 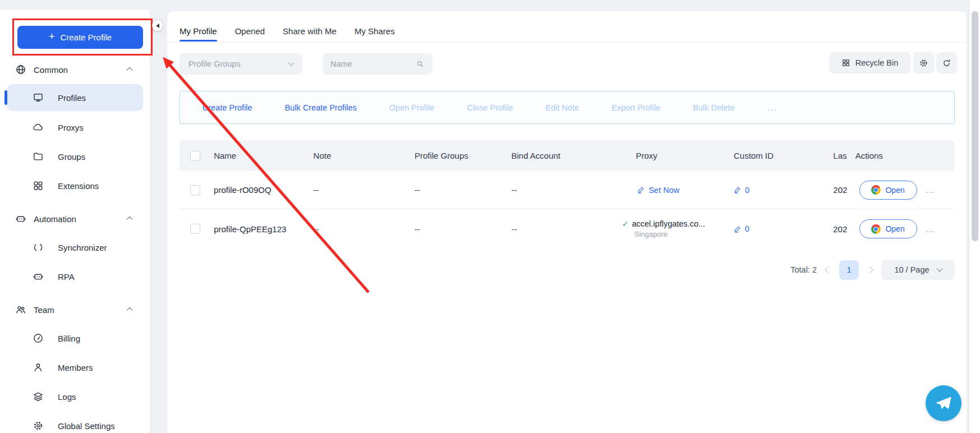 What do you see at coordinates (66, 277) in the screenshot?
I see `sidebar-item-label: RPA` at bounding box center [66, 277].